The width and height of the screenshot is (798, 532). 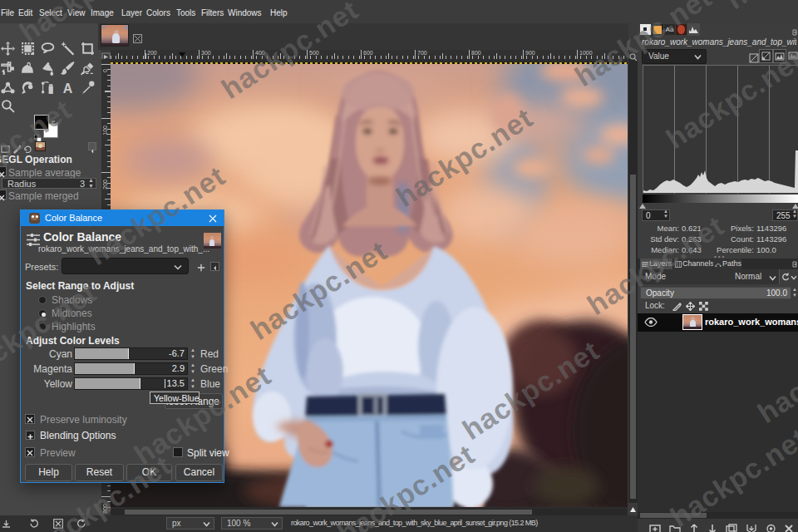 What do you see at coordinates (68, 88) in the screenshot?
I see `svg-text: A` at bounding box center [68, 88].